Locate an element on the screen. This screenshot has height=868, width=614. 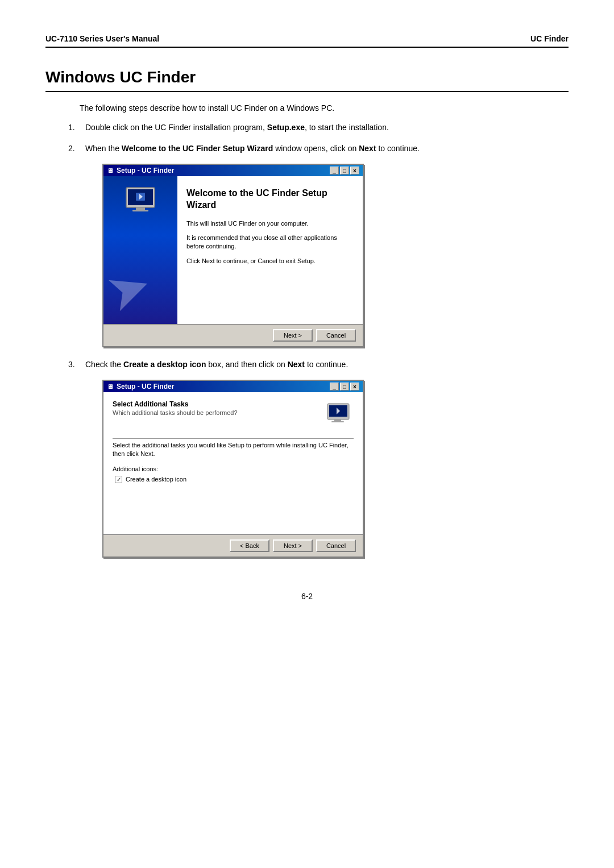
setup-icon is located at coordinates (339, 414).